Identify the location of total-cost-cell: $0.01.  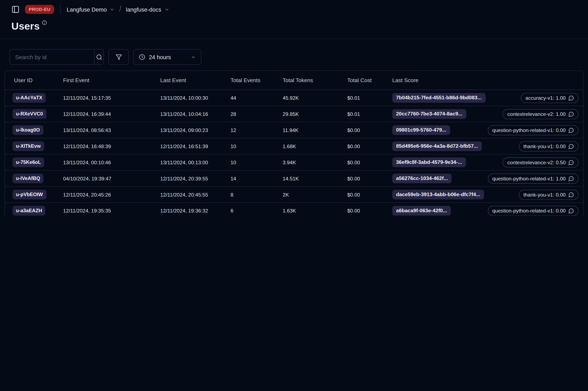
(365, 114).